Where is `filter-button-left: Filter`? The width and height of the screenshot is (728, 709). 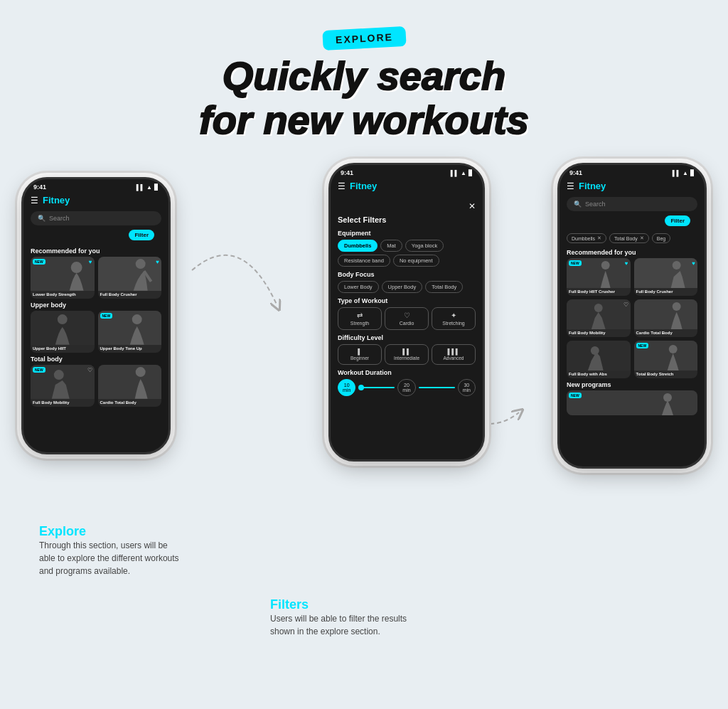
filter-button-left: Filter is located at coordinates (141, 235).